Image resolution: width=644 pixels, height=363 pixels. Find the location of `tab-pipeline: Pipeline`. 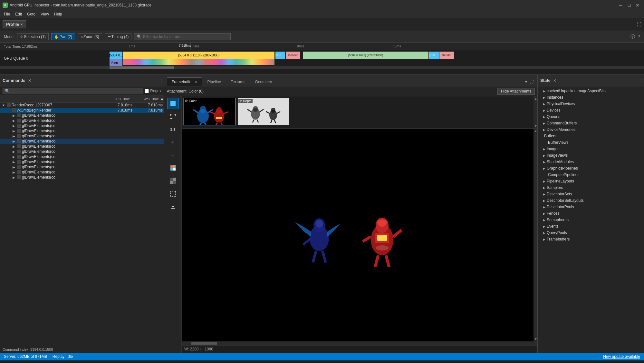

tab-pipeline: Pipeline is located at coordinates (214, 82).